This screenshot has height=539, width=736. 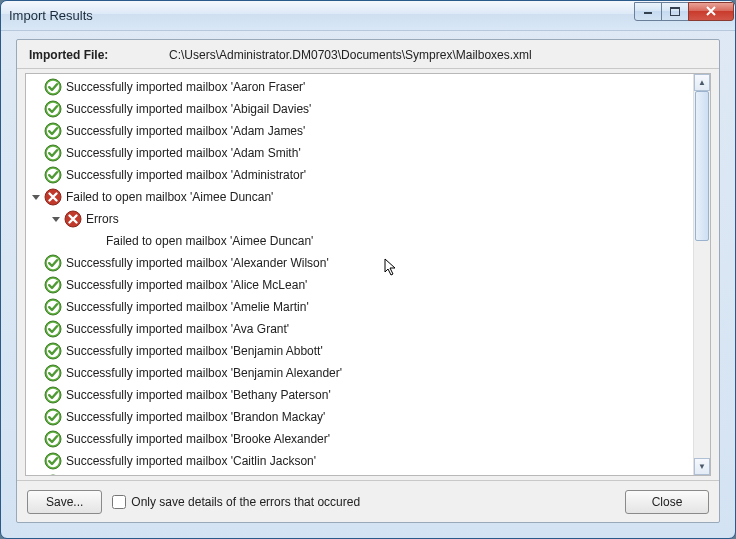 I want to click on tree-row: Successfully imported mailbox 'Ava Grant…, so click(x=360, y=329).